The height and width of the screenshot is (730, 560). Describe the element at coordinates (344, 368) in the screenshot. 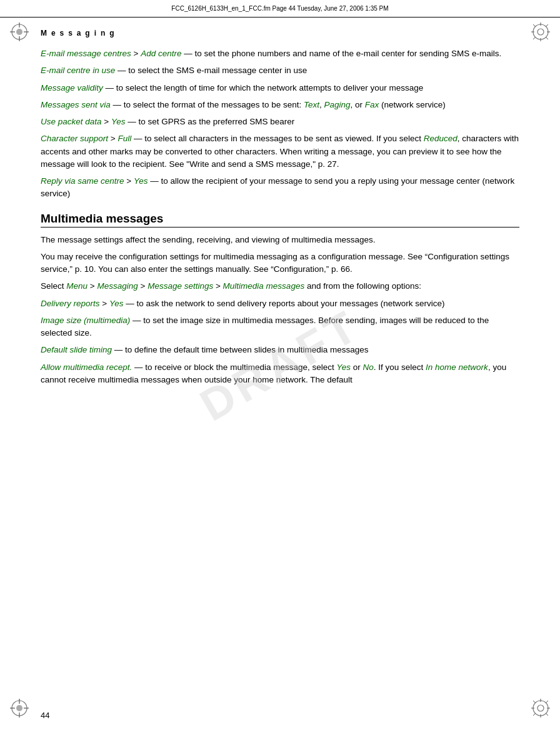

I see `link-yes-am: Yes` at that location.